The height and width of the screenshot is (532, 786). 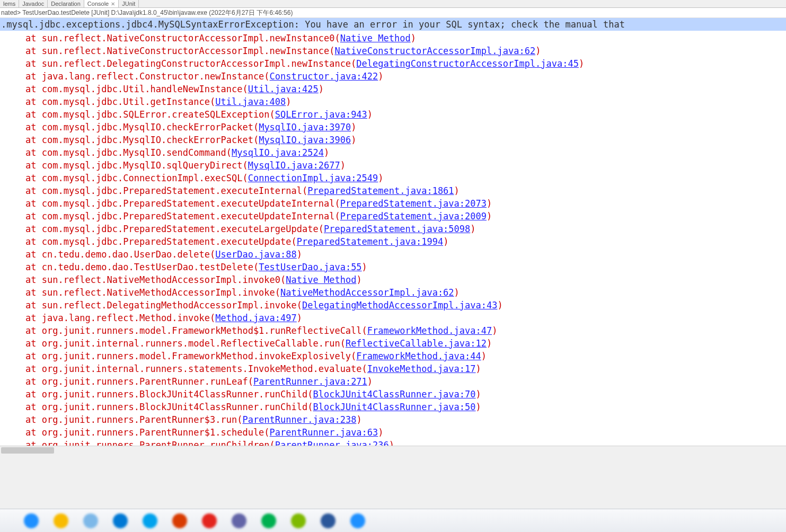 I want to click on tab-declaration: Declaration, so click(x=66, y=4).